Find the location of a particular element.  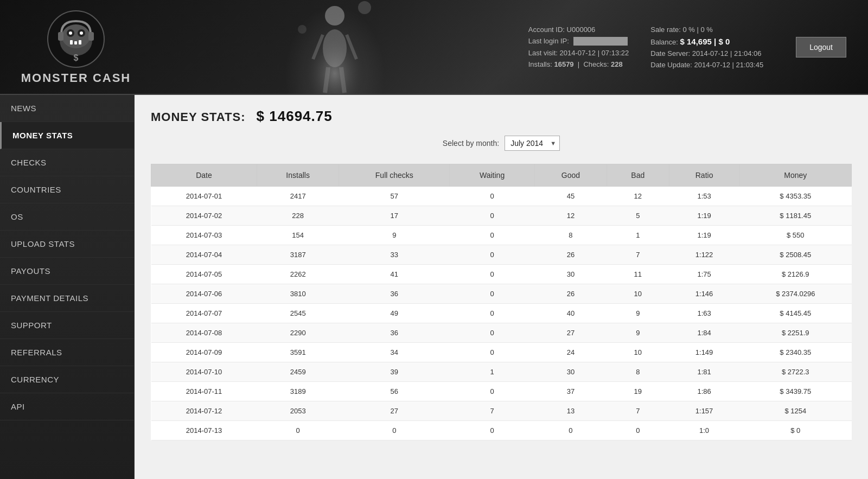

table-cell: $ 3439.75 is located at coordinates (795, 392).